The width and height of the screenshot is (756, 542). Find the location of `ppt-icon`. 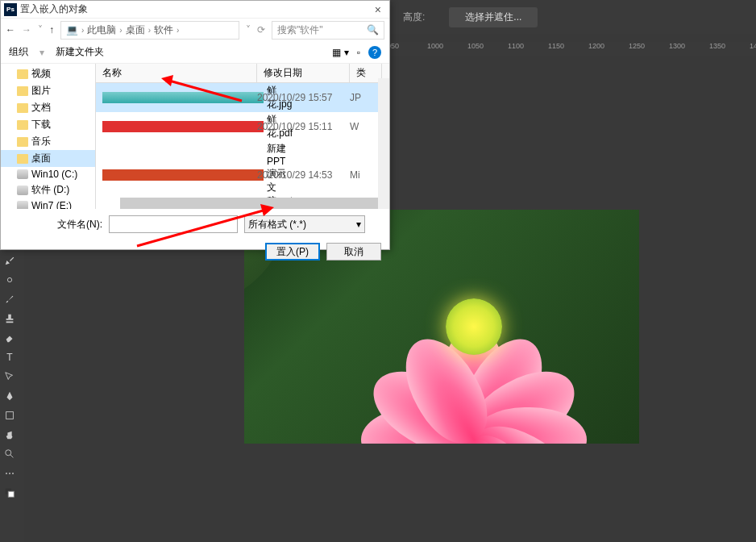

ppt-icon is located at coordinates (183, 175).